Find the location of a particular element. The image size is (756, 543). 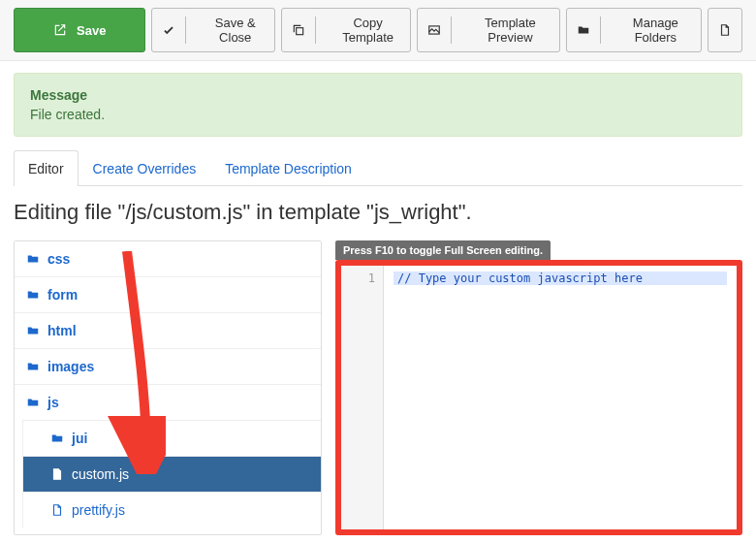

tree-folder-html: html is located at coordinates (168, 330).